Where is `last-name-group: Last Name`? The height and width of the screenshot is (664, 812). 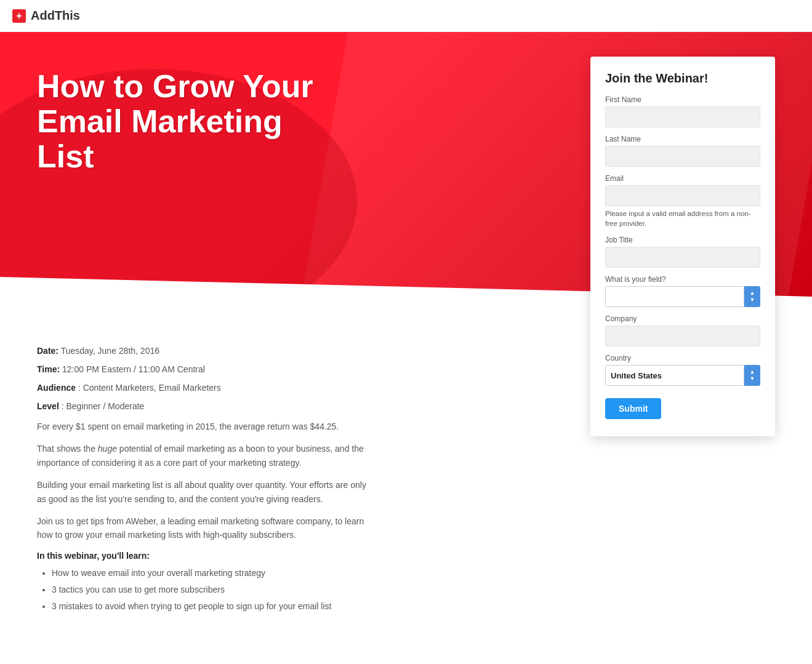
last-name-group: Last Name is located at coordinates (683, 151).